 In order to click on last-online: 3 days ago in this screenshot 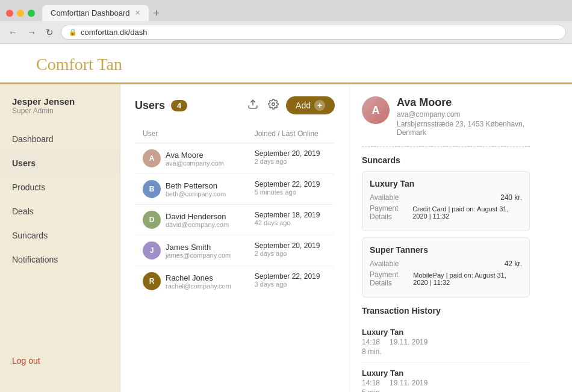, I will do `click(291, 284)`.